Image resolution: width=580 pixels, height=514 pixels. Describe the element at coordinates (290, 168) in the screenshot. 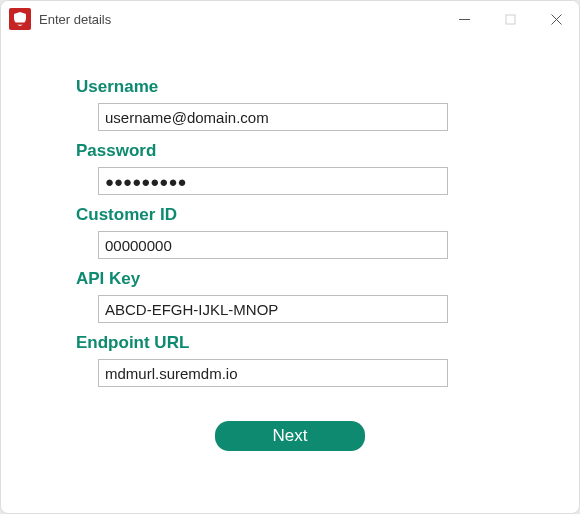

I see `password-group: Password` at that location.